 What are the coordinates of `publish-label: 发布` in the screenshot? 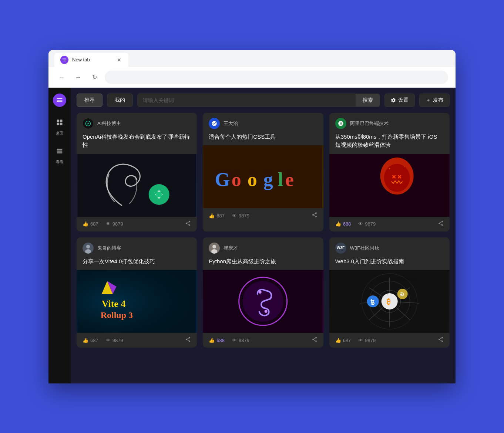 It's located at (438, 100).